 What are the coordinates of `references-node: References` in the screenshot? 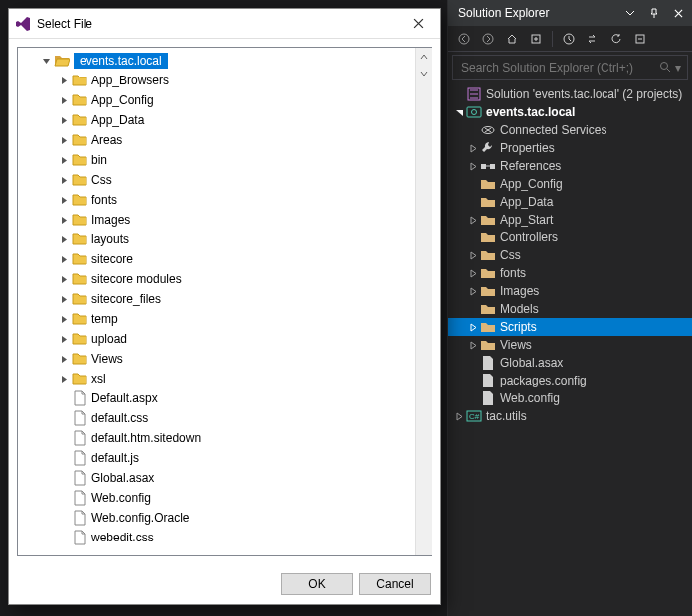 It's located at (571, 166).